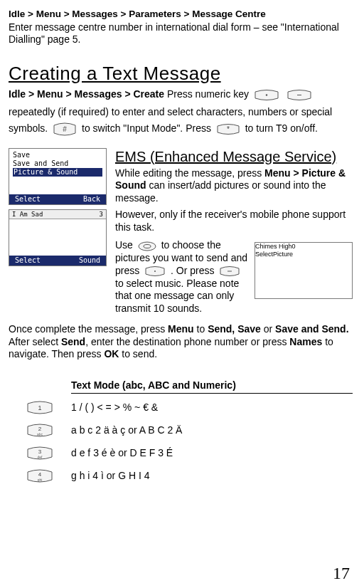  Describe the element at coordinates (40, 480) in the screenshot. I see `svg-text: ghi` at that location.